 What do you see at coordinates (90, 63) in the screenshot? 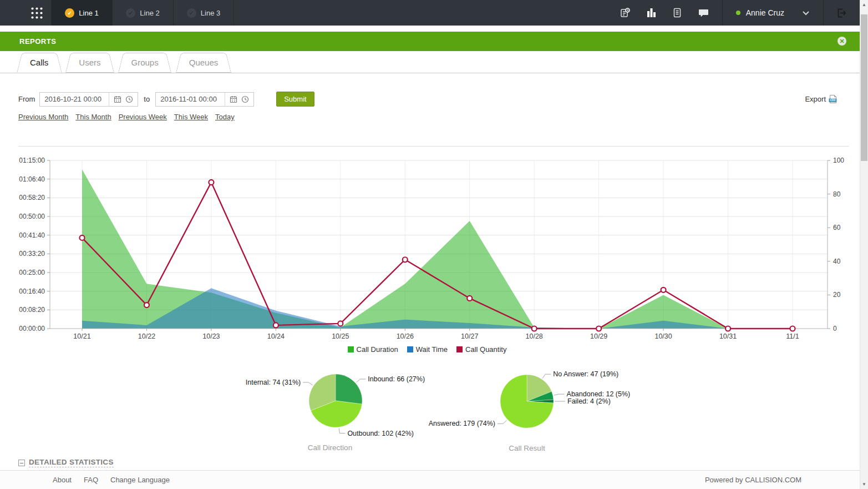
I see `tab-users: Users` at bounding box center [90, 63].